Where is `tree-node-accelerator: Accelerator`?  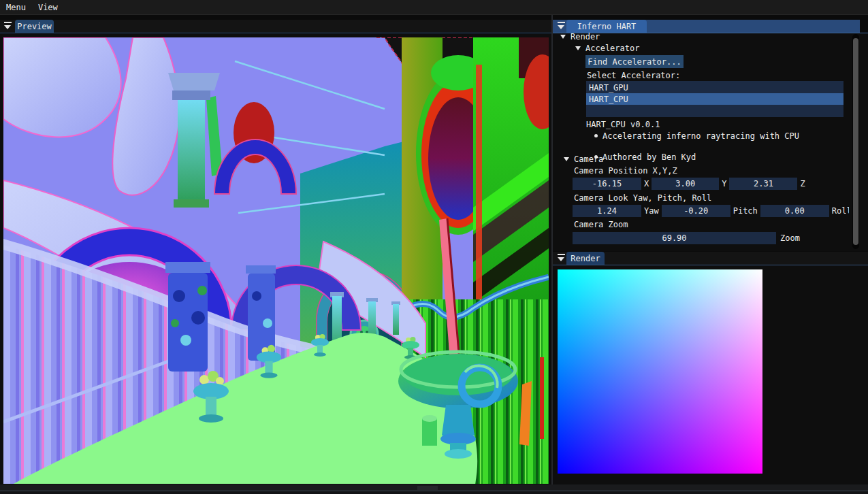 tree-node-accelerator: Accelerator is located at coordinates (607, 48).